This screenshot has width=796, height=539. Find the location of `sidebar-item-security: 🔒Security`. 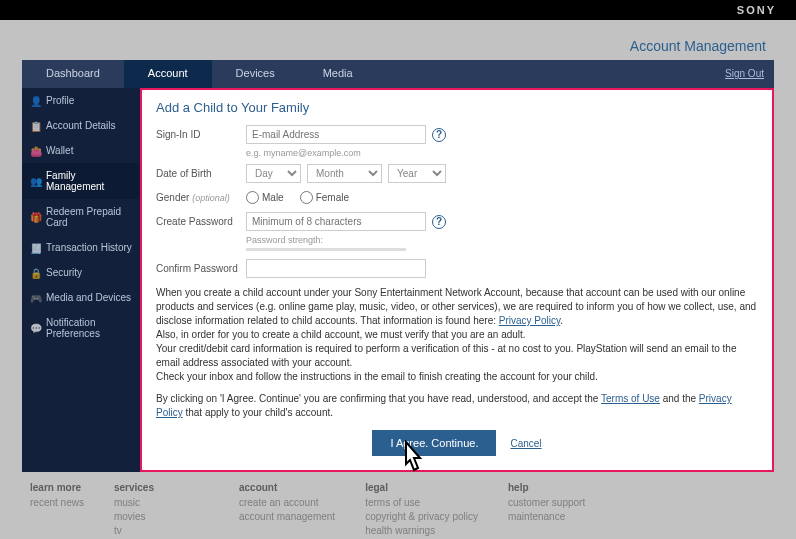

sidebar-item-security: 🔒Security is located at coordinates (81, 272).